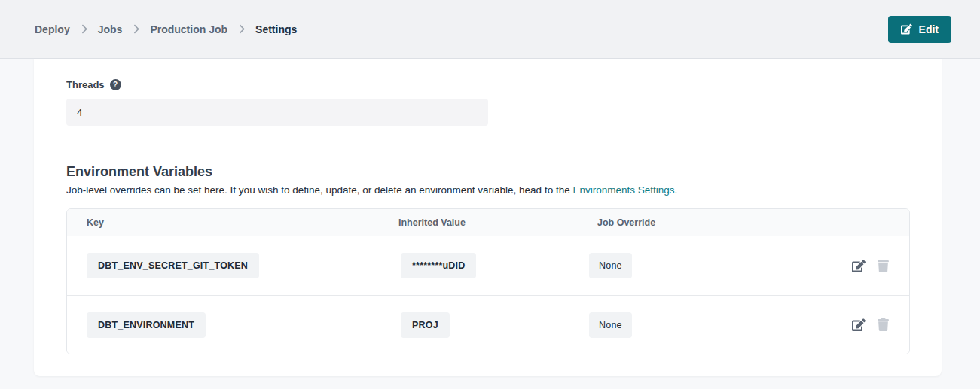 The image size is (980, 389). I want to click on breadcrumb-item-deploy: Deploy, so click(53, 29).